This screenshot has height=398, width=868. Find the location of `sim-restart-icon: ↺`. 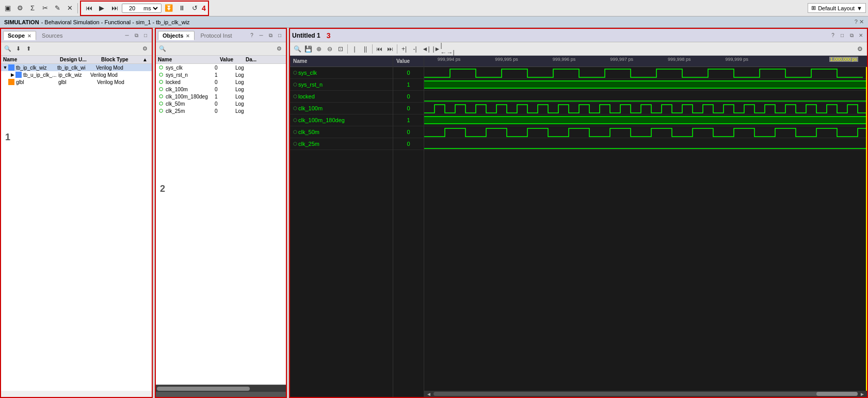

sim-restart-icon: ↺ is located at coordinates (195, 8).